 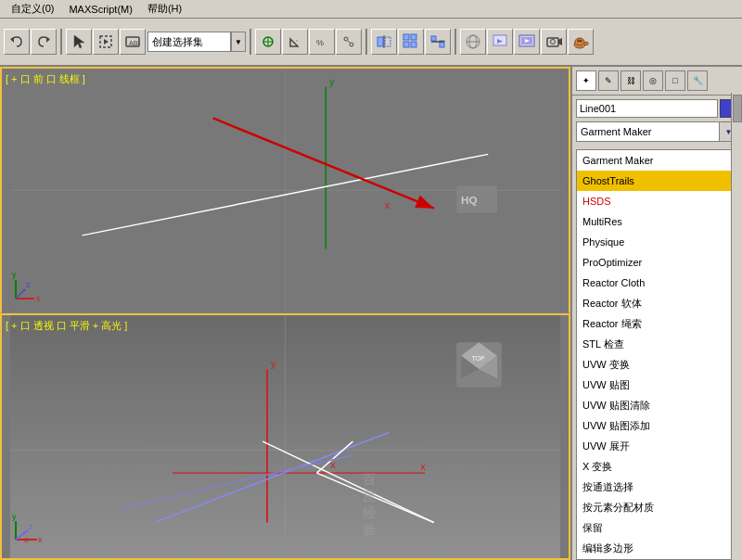 What do you see at coordinates (308, 42) in the screenshot?
I see `transform-group: ° %` at bounding box center [308, 42].